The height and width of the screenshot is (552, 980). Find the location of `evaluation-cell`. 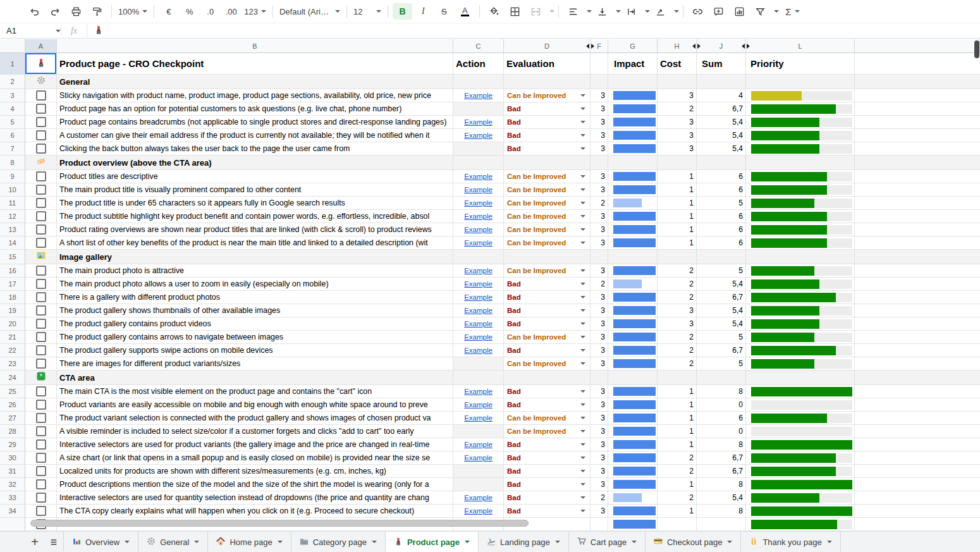

evaluation-cell is located at coordinates (548, 378).